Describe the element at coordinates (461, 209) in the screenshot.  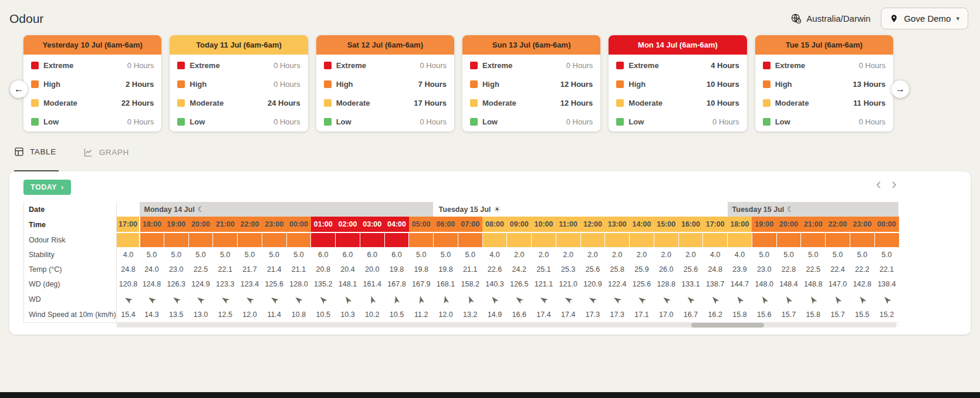
I see `date-row: DateMonday 14 Jul☾Tuesday 15 Jul☀Tuesday…` at that location.